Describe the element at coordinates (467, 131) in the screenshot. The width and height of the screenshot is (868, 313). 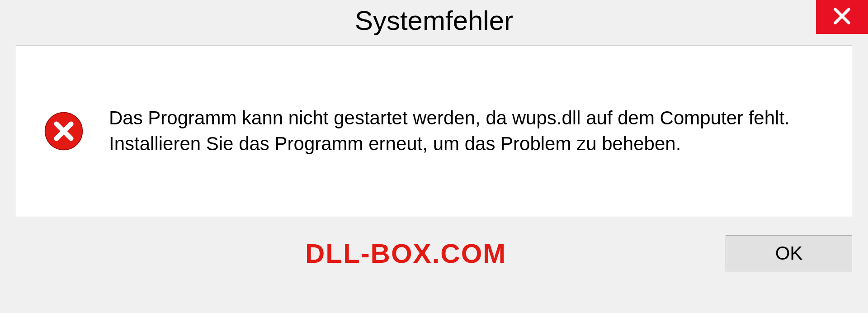
I see `error-message: Das Programm kann nicht gestartet werden…` at that location.